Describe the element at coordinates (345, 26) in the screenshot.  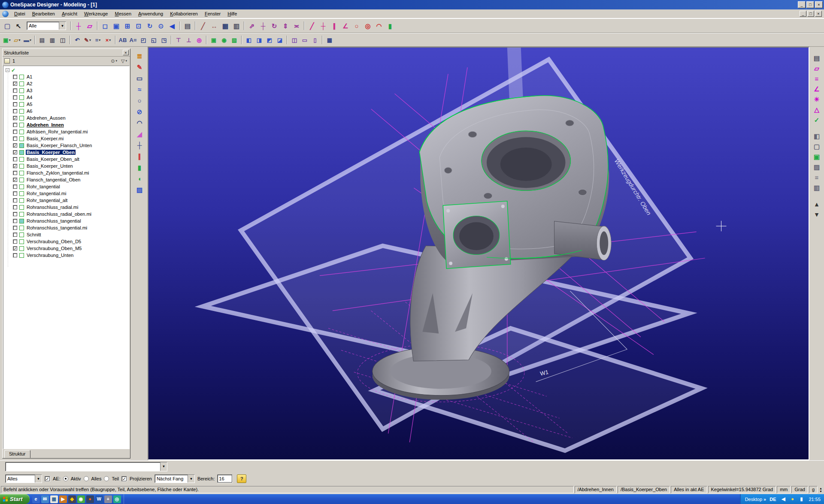
I see `angle-2d-icon: ∠` at that location.